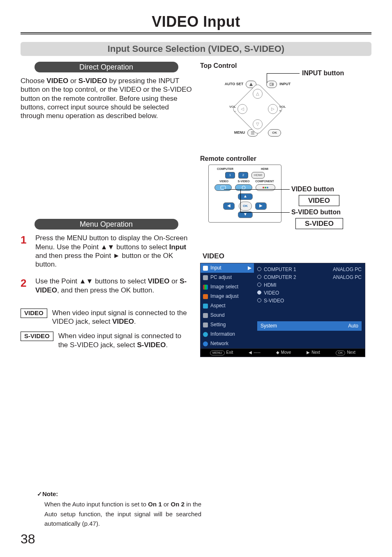 Image resolution: width=392 pixels, height=557 pixels. I want to click on rule-thick, so click(196, 33).